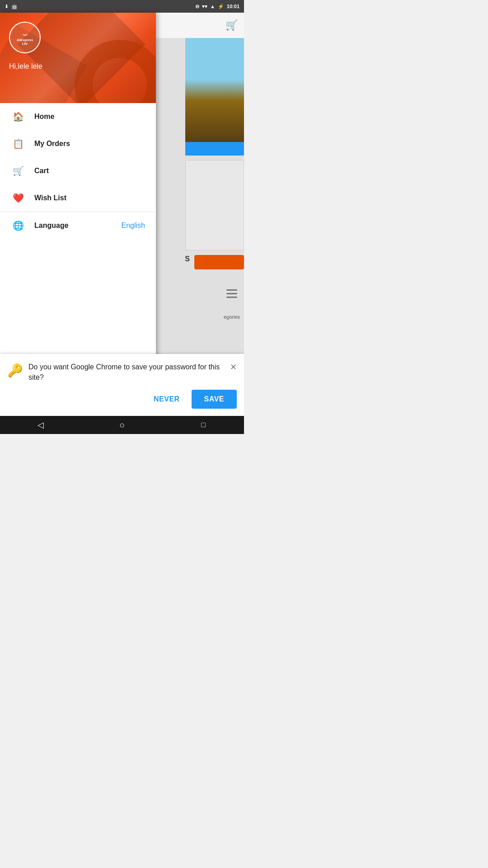  What do you see at coordinates (18, 144) in the screenshot?
I see `orders-icon: 📋` at bounding box center [18, 144].